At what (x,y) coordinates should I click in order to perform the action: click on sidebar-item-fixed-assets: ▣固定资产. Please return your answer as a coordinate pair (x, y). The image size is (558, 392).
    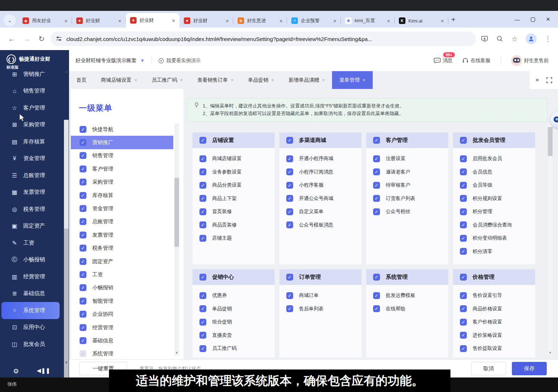
    Looking at the image, I should click on (35, 226).